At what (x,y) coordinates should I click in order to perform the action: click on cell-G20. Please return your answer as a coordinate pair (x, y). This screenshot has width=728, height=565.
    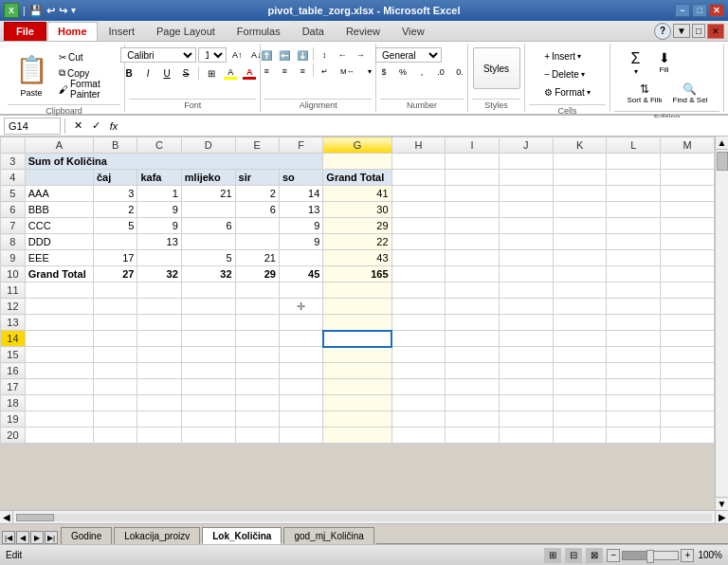
    Looking at the image, I should click on (357, 436).